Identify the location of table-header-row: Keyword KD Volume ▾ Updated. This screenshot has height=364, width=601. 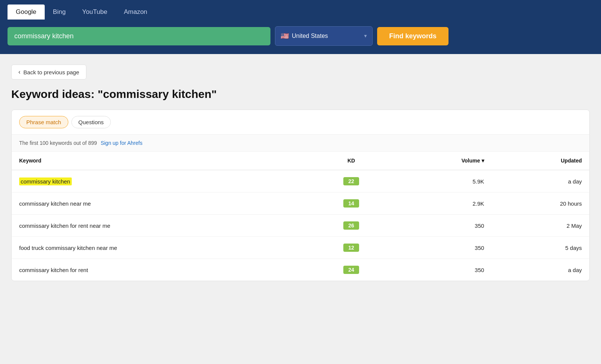
(300, 161).